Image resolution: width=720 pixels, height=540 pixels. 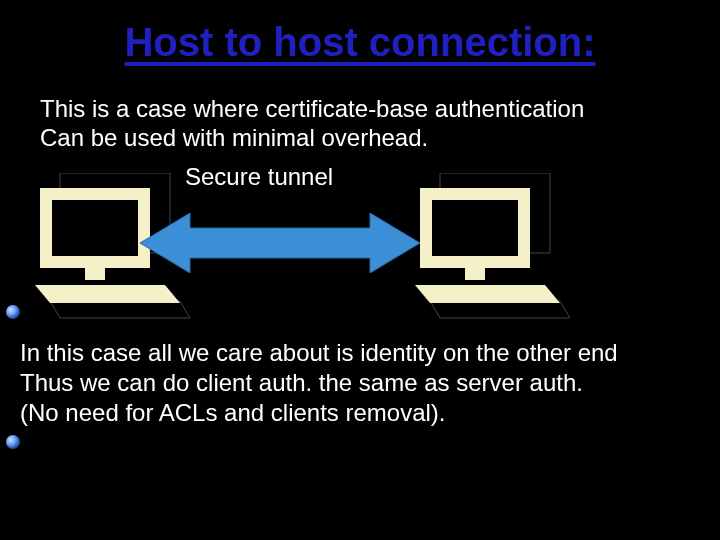 What do you see at coordinates (302, 382) in the screenshot?
I see `conclusion-line-2: Thus we can do client auth. the same as …` at bounding box center [302, 382].